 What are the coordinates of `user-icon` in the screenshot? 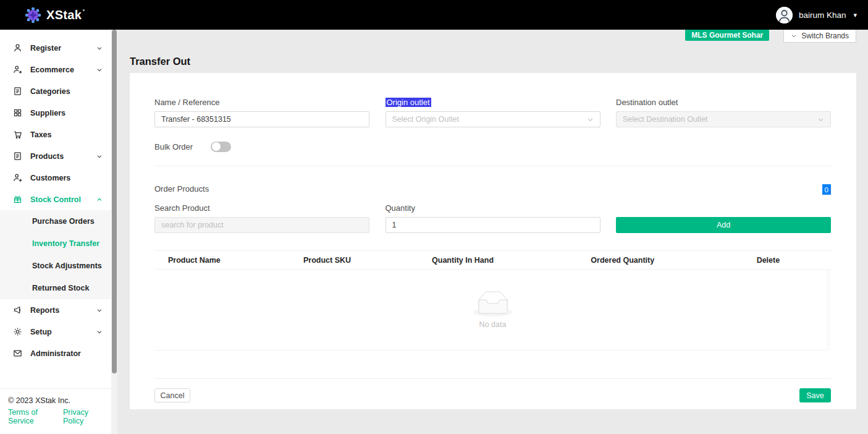 It's located at (17, 48).